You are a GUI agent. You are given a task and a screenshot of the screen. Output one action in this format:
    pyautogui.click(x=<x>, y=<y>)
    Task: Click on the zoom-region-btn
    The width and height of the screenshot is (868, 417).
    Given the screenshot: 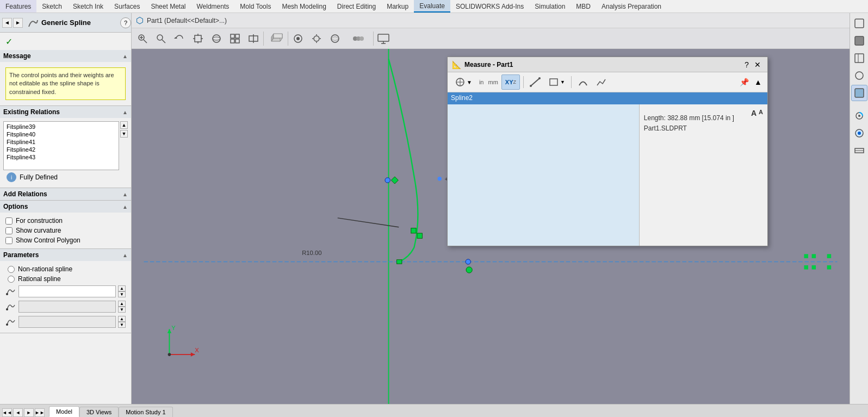 What is the action you would take?
    pyautogui.click(x=161, y=39)
    